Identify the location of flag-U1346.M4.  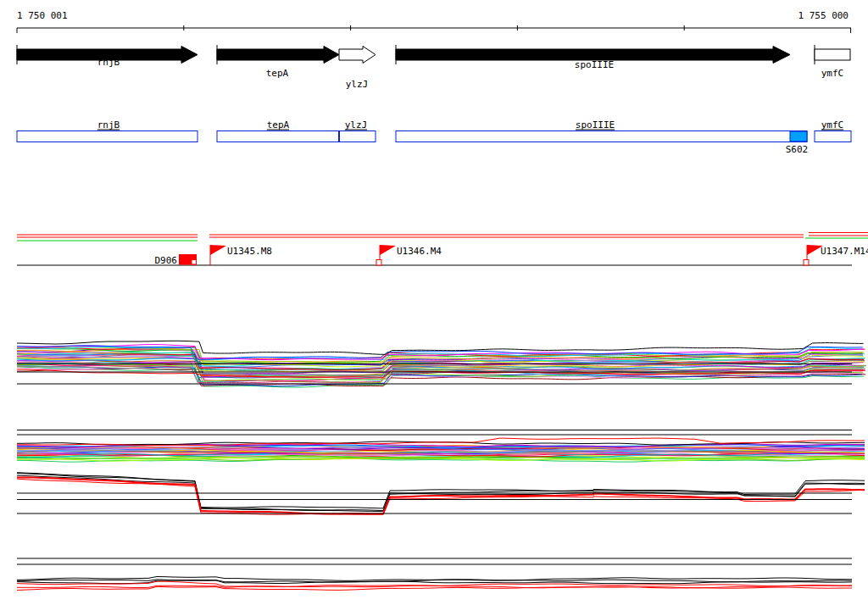
(388, 250).